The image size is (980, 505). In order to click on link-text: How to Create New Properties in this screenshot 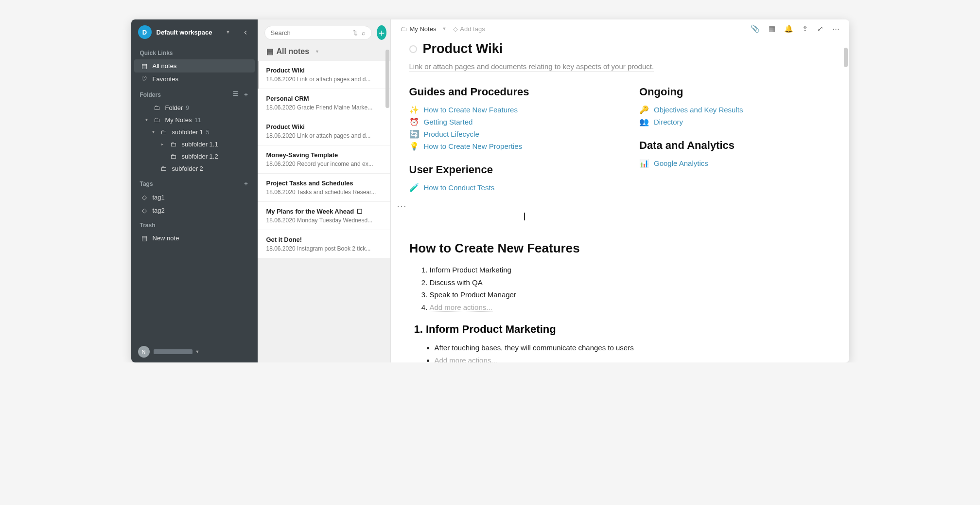, I will do `click(473, 146)`.